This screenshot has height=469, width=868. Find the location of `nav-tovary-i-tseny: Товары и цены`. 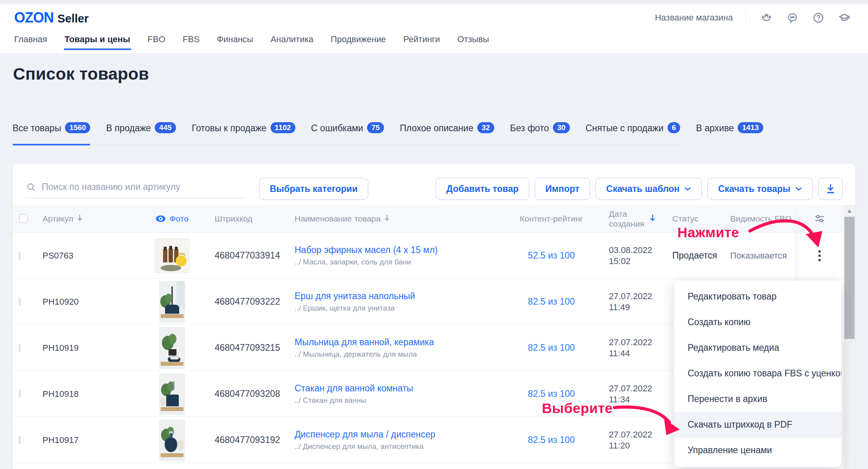

nav-tovary-i-tseny: Товары и цены is located at coordinates (98, 39).